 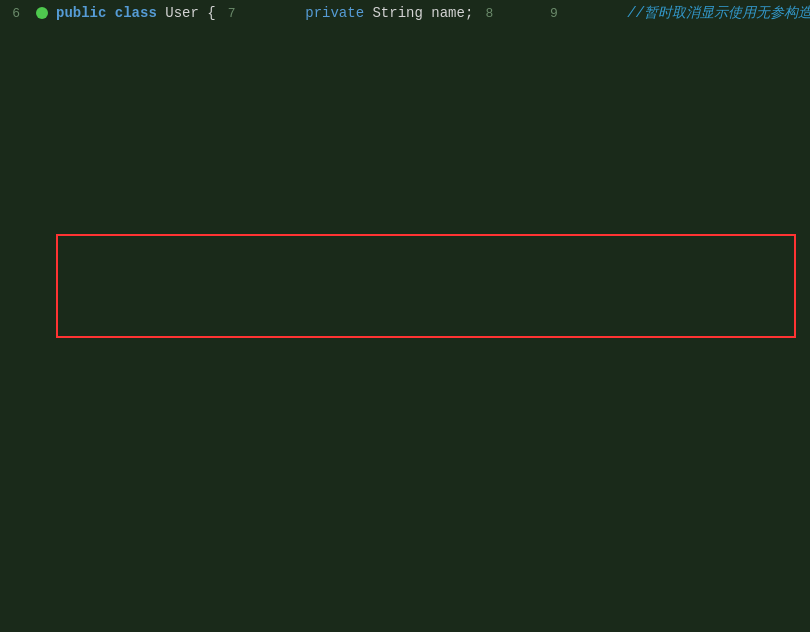 I want to click on line-number: 7, so click(x=230, y=14).